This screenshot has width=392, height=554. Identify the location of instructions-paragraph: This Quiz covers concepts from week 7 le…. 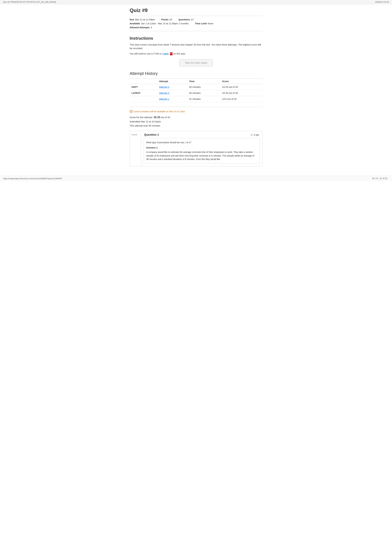
(196, 46).